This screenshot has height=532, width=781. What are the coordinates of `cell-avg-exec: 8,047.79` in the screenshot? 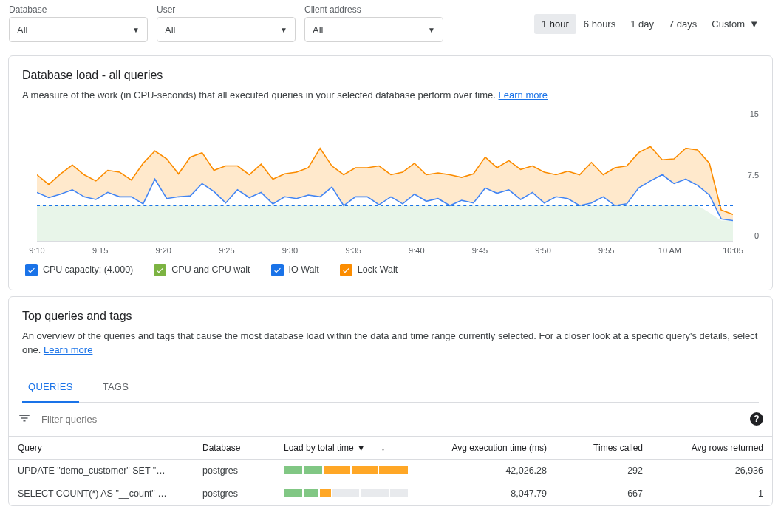 It's located at (489, 494).